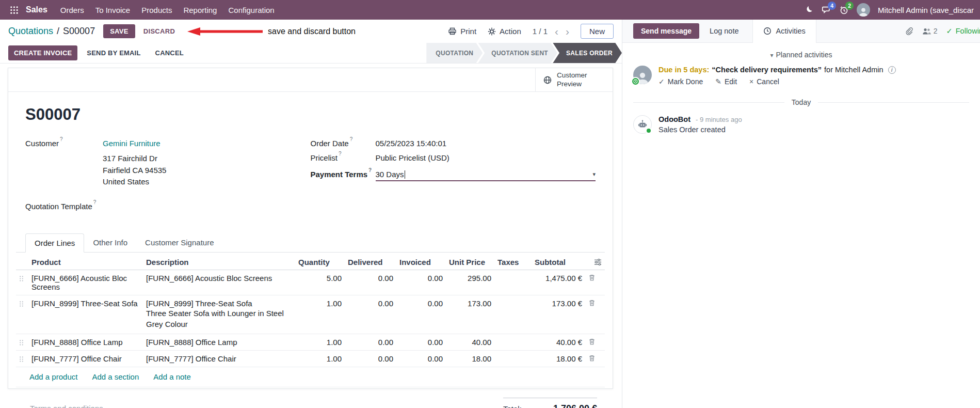  Describe the element at coordinates (86, 342) in the screenshot. I see `cell-product: [FURN_8888] Office Lamp` at that location.